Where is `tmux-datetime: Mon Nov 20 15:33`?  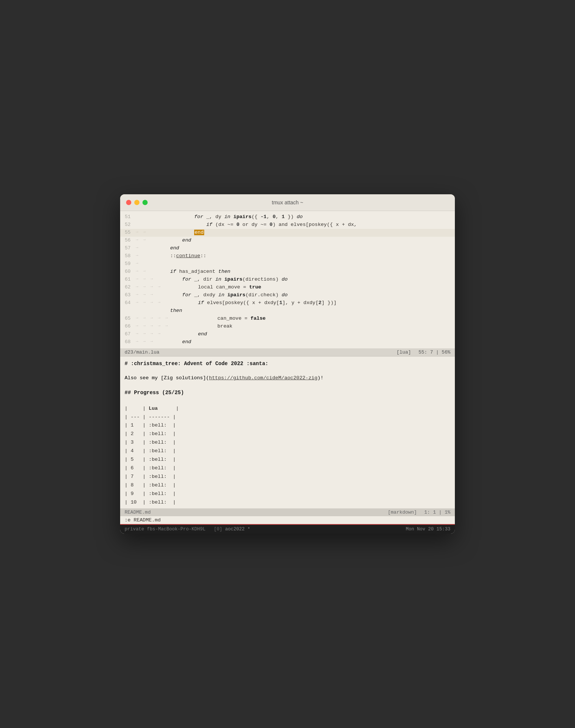
tmux-datetime: Mon Nov 20 15:33 is located at coordinates (428, 529).